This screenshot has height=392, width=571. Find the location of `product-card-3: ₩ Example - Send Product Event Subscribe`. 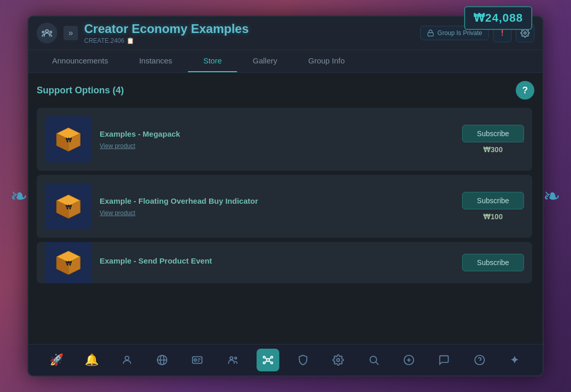

product-card-3: ₩ Example - Send Product Event Subscribe is located at coordinates (284, 263).